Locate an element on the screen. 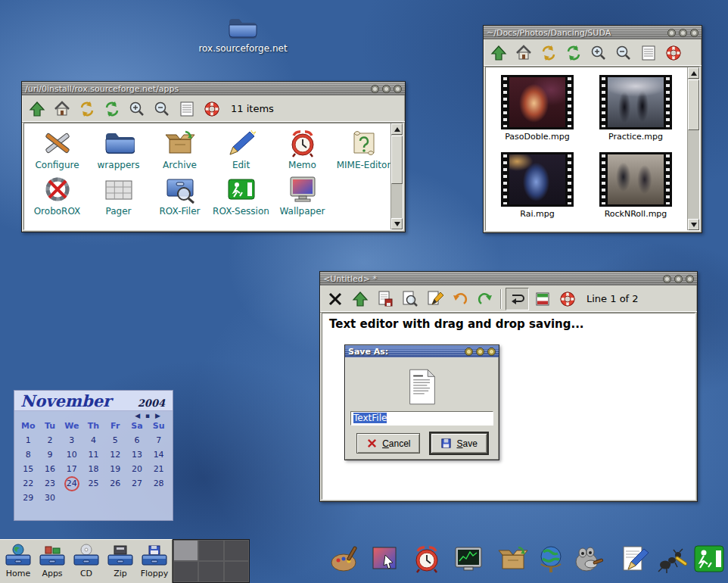 This screenshot has width=728, height=583. calendar-day: 23 is located at coordinates (50, 483).